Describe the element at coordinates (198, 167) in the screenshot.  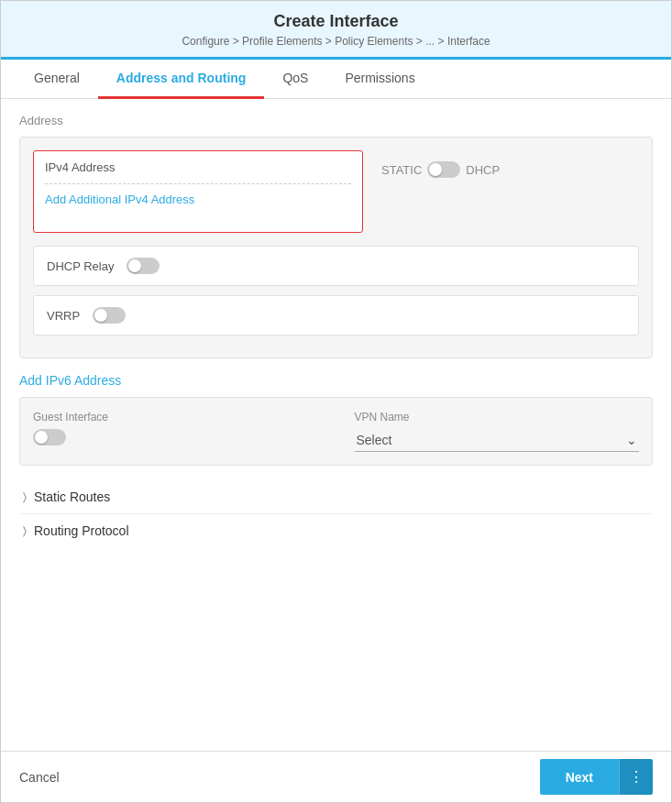
I see `ipv4-label: IPv4 Address` at that location.